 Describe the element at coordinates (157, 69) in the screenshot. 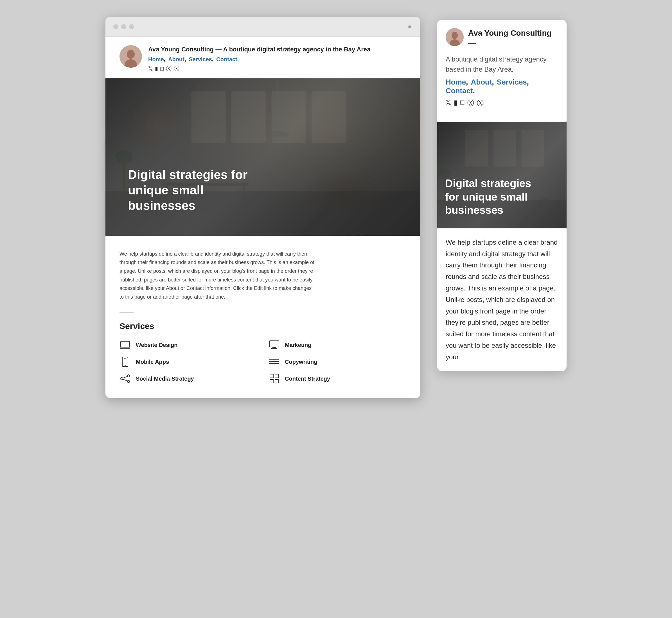

I see `facebook-icon: ▮` at that location.